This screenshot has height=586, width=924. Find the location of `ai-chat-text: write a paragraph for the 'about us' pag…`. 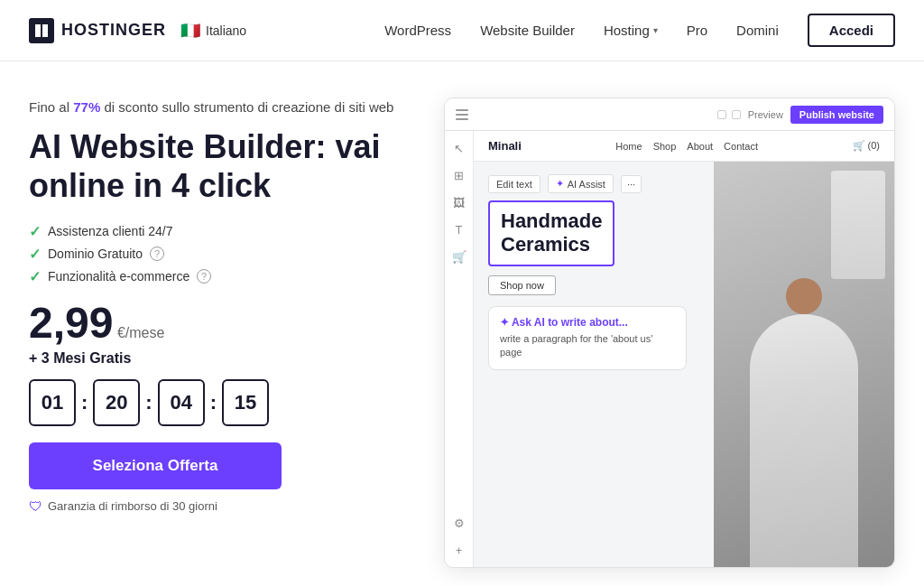

ai-chat-text: write a paragraph for the 'about us' pag… is located at coordinates (587, 347).